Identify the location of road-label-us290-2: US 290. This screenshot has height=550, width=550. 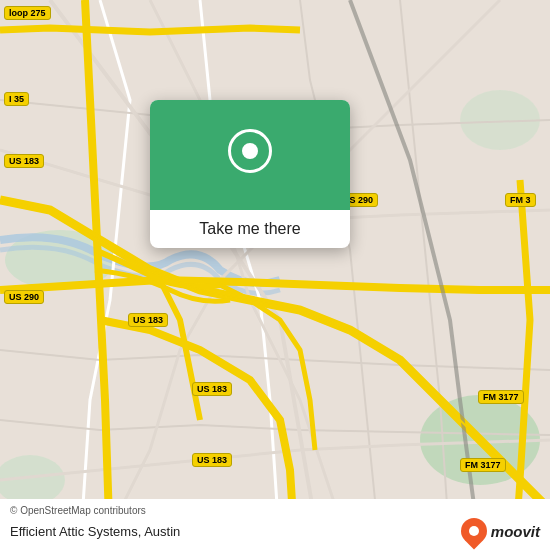
(24, 297).